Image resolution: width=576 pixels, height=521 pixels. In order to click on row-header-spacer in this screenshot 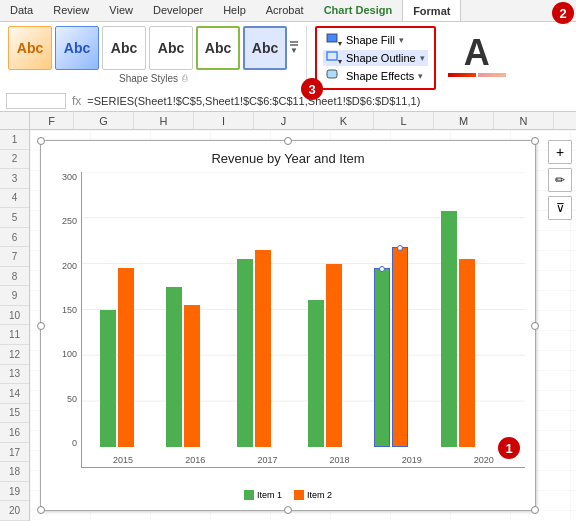, I will do `click(15, 120)`.